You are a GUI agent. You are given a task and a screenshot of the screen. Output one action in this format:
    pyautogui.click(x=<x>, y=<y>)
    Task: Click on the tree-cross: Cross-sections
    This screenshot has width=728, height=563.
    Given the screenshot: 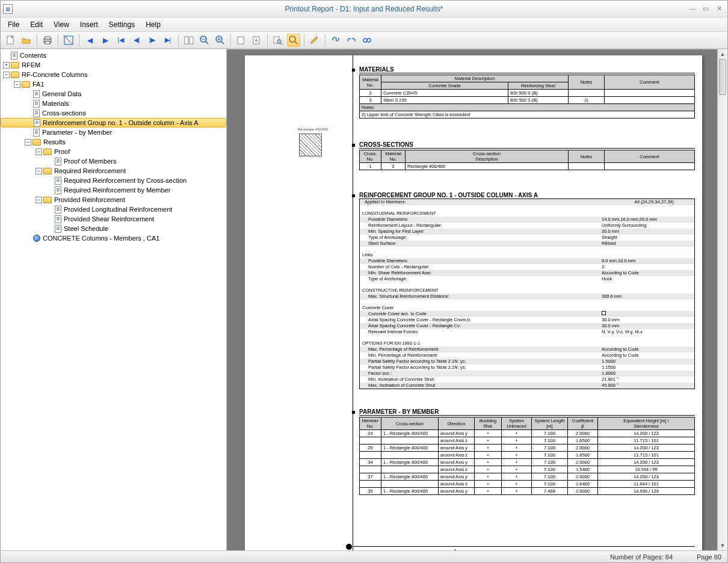 What is the action you would take?
    pyautogui.click(x=113, y=113)
    